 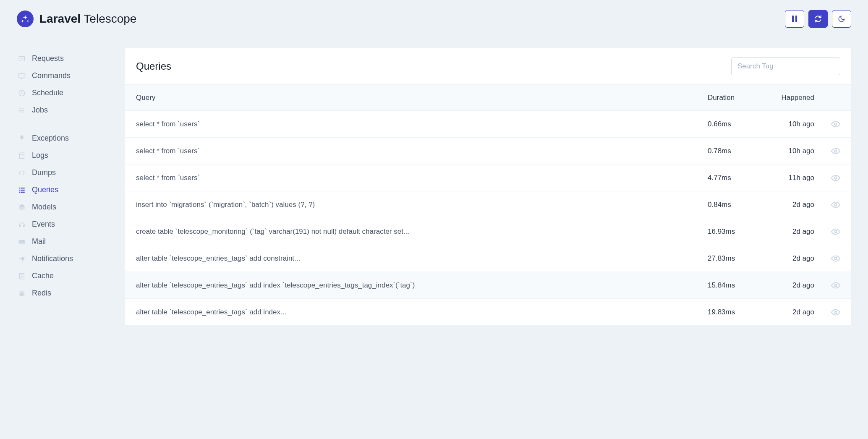 What do you see at coordinates (65, 110) in the screenshot?
I see `sidebar-item-jobs: Jobs` at bounding box center [65, 110].